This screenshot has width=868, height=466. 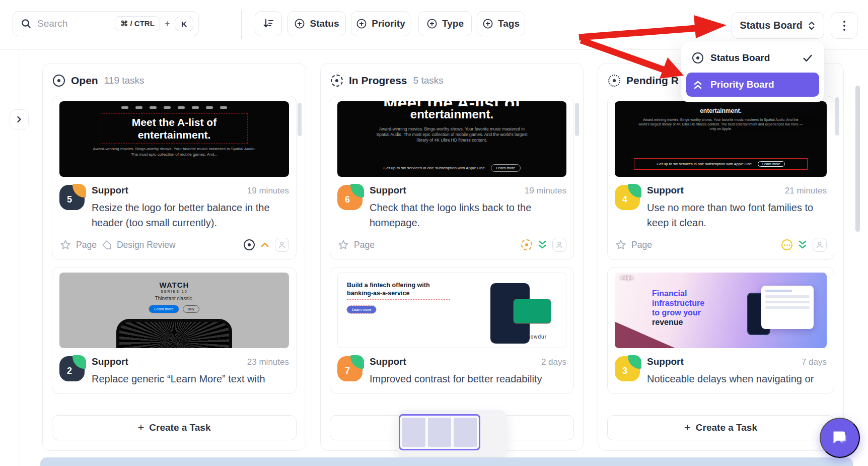 What do you see at coordinates (858, 159) in the screenshot?
I see `page-scrollbar` at bounding box center [858, 159].